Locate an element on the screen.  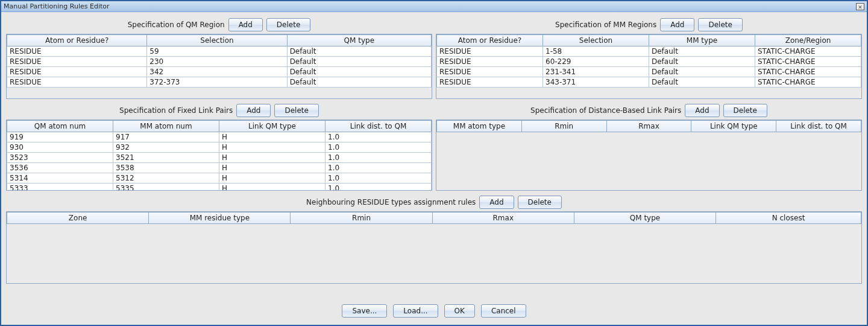
column-header: Rmin is located at coordinates (564, 127).